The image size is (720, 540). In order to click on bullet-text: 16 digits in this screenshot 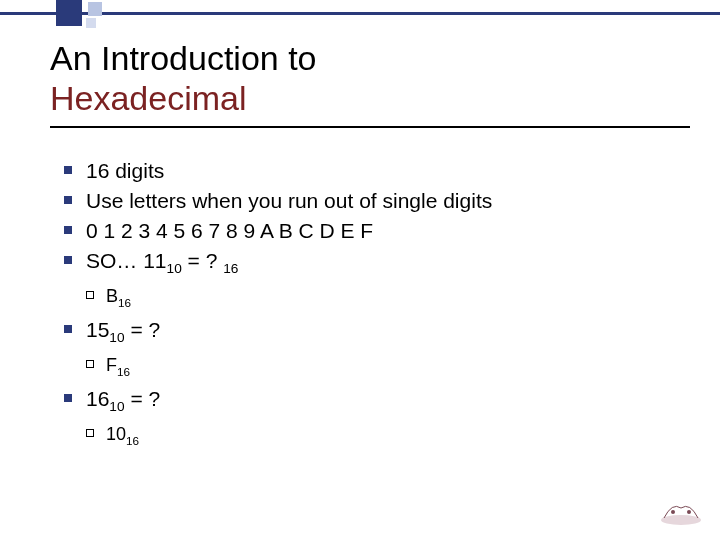, I will do `click(388, 171)`.